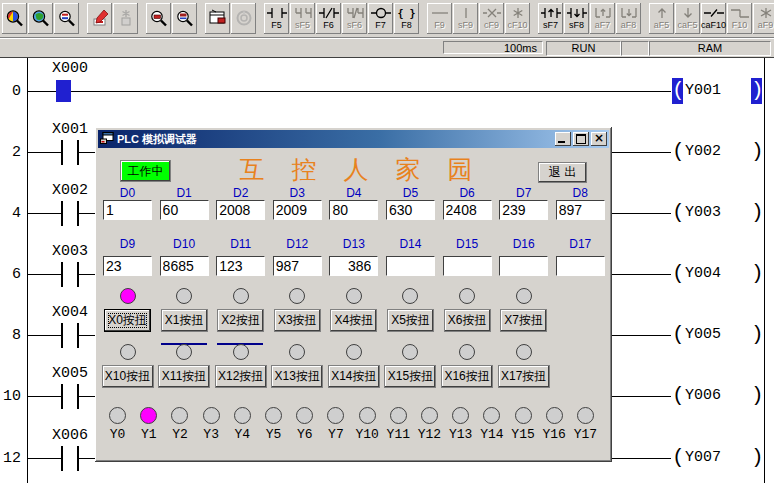 This screenshot has width=774, height=483. I want to click on register-D15-field, so click(468, 266).